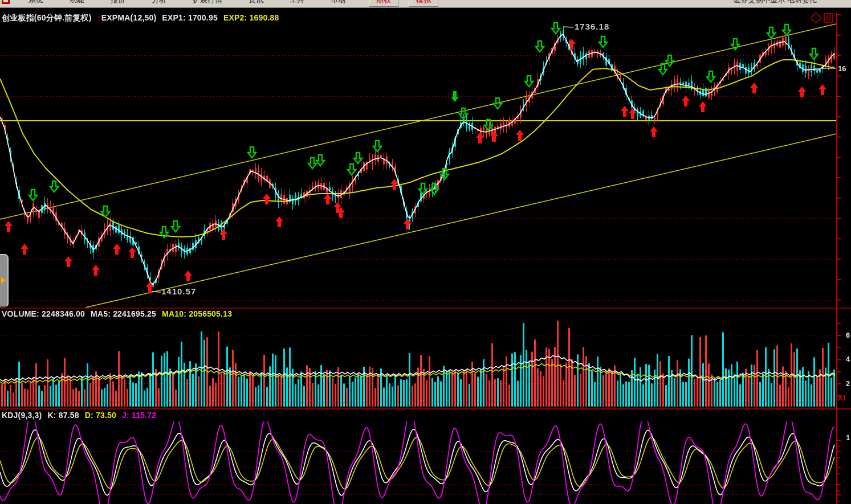 This screenshot has height=504, width=851. What do you see at coordinates (100, 415) in the screenshot?
I see `kdj-d-value: D: 73.50` at bounding box center [100, 415].